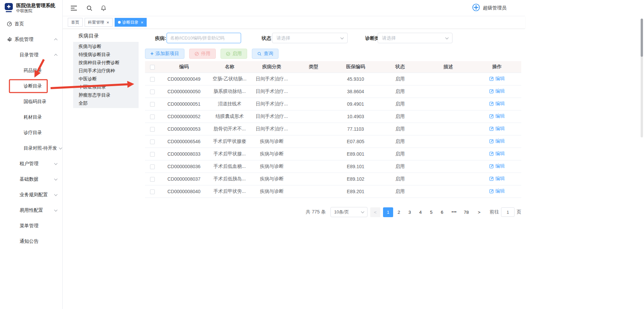 This screenshot has width=644, height=309. I want to click on tab-1: 科室管理 ×, so click(98, 22).